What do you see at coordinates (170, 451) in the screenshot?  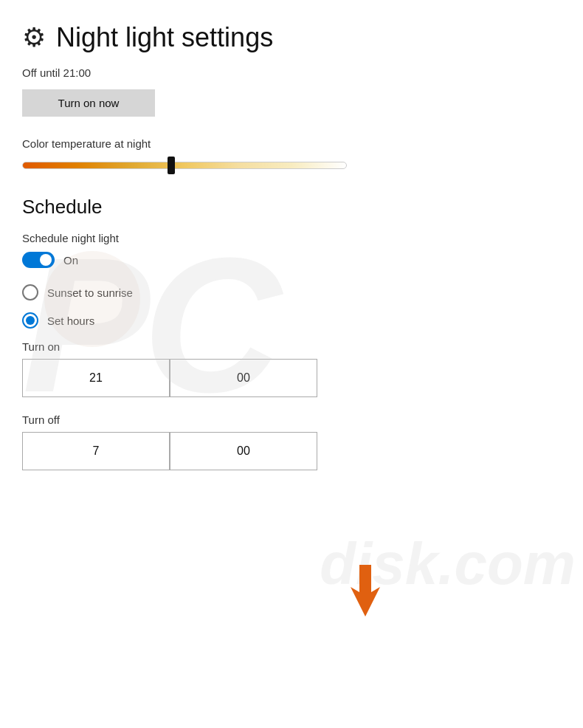 I see `turn-off-inputs: 7 00` at bounding box center [170, 451].